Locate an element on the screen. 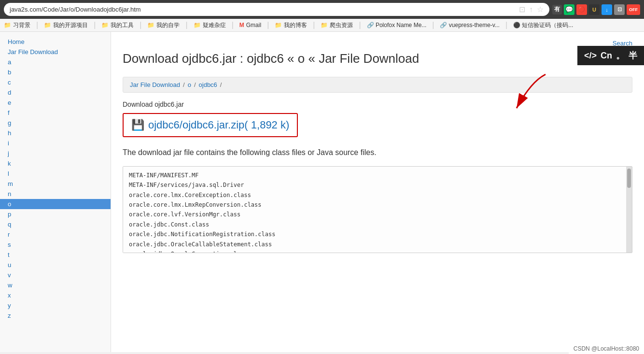 This screenshot has height=354, width=644. share-icon: ↑ is located at coordinates (531, 10).